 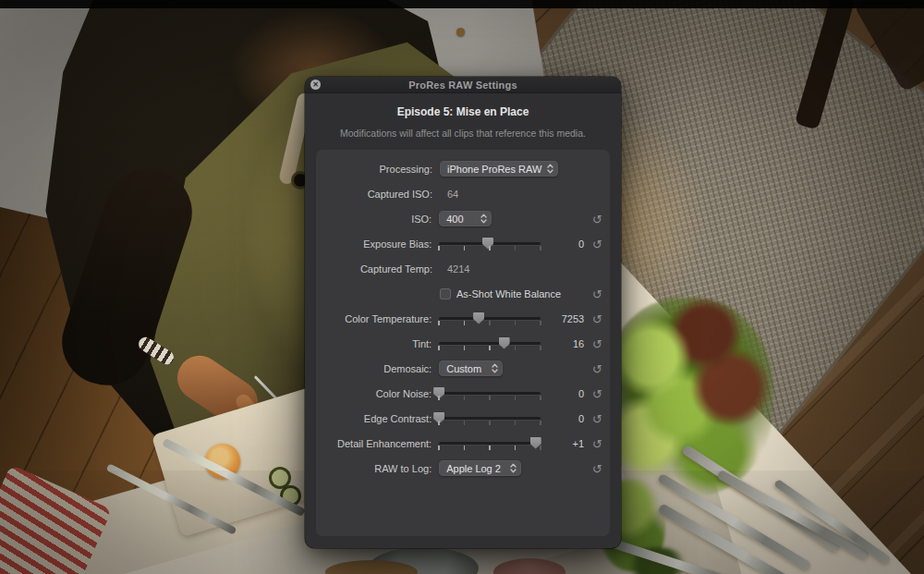 What do you see at coordinates (490, 319) in the screenshot?
I see `color-temperature-slider` at bounding box center [490, 319].